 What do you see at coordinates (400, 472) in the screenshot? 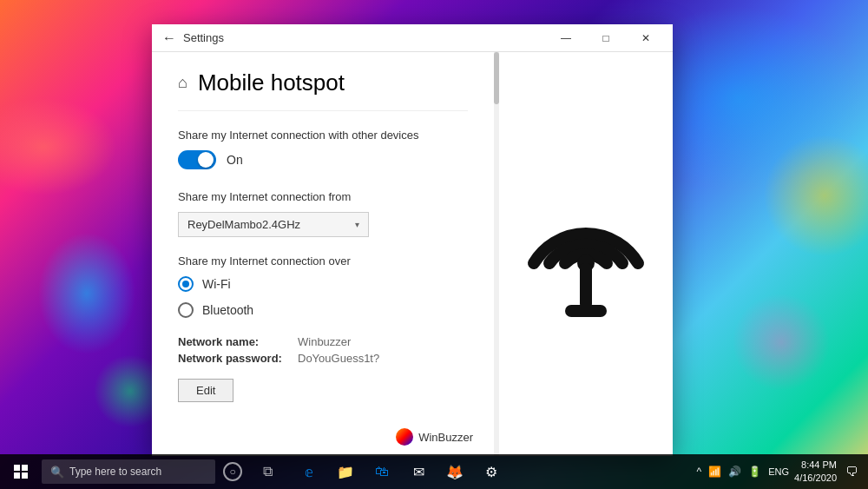
I see `taskbar-app-icons: 𝕖 📁 🛍 ✉ 🦊 ⚙` at bounding box center [400, 472].